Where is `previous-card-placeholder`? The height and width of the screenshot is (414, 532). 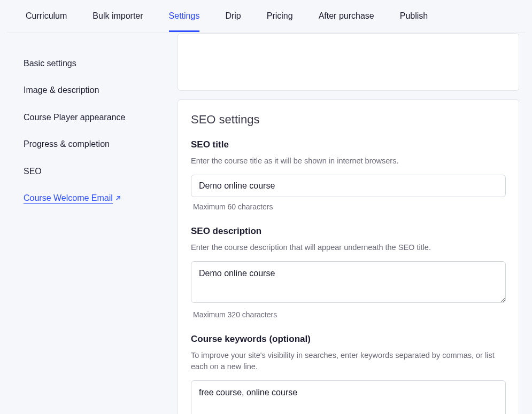
previous-card-placeholder is located at coordinates (349, 62).